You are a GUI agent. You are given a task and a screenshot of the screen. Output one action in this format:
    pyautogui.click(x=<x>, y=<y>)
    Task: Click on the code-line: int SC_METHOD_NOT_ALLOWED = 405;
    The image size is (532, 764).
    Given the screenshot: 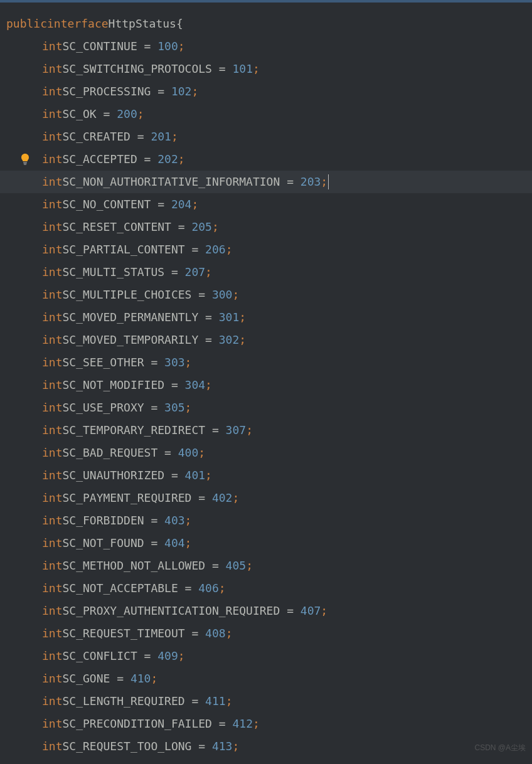 What is the action you would take?
    pyautogui.click(x=266, y=566)
    